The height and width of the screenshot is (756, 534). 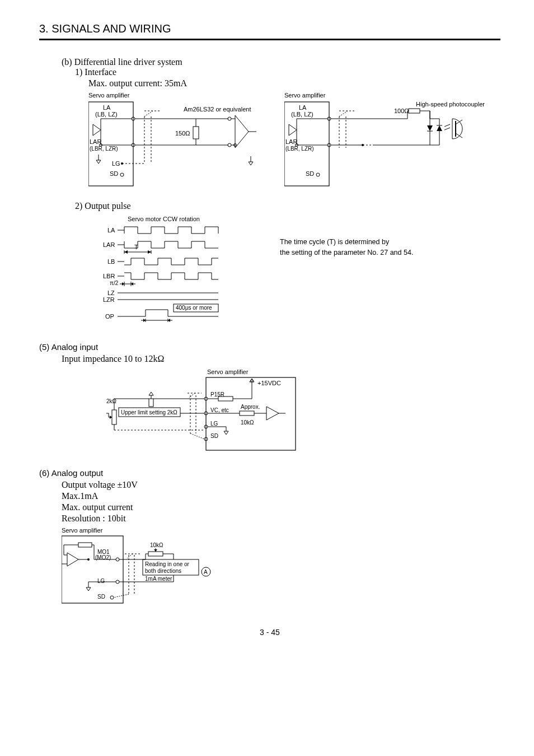 I want to click on r150-label: 150Ω, so click(x=182, y=133).